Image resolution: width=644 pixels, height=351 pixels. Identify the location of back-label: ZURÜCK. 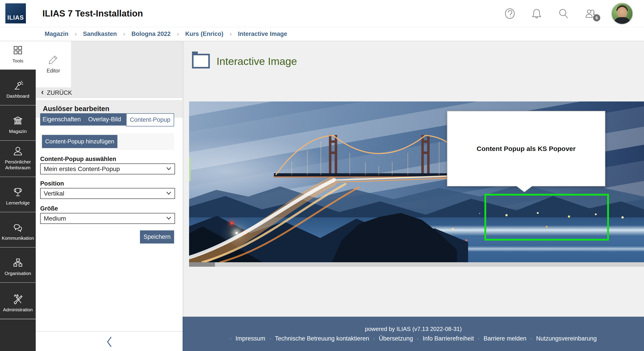
(60, 93).